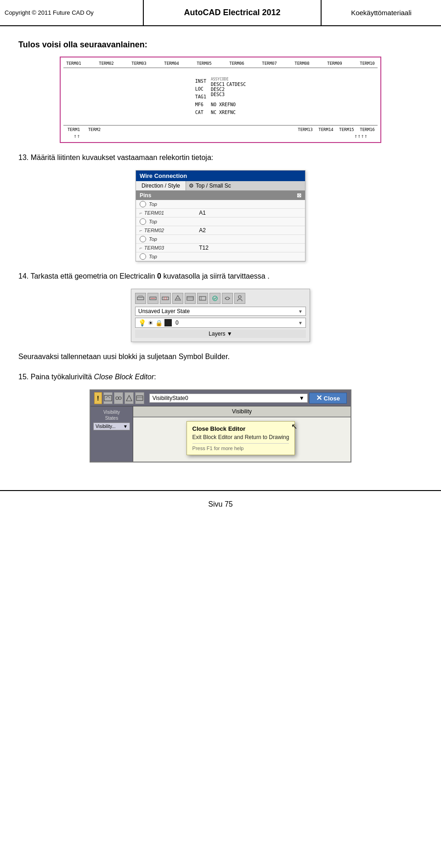 The height and width of the screenshot is (868, 441). What do you see at coordinates (242, 412) in the screenshot?
I see `vis-header: Visibility` at bounding box center [242, 412].